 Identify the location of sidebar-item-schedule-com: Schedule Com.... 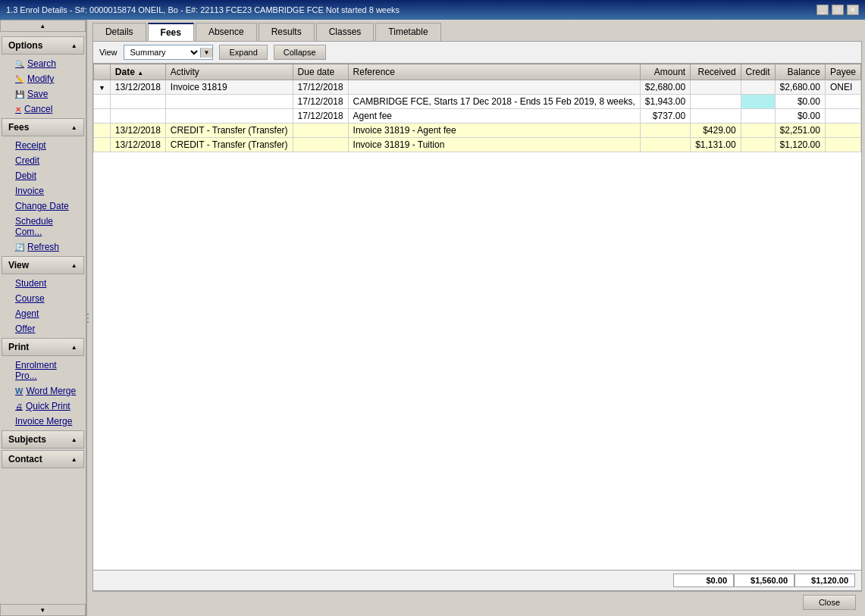
(42, 227).